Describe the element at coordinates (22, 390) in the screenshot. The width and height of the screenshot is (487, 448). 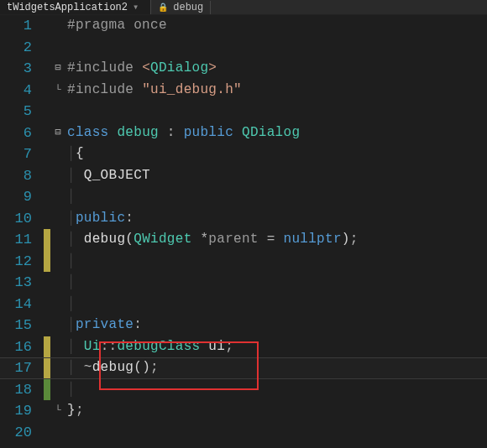
I see `line-number: 18` at that location.